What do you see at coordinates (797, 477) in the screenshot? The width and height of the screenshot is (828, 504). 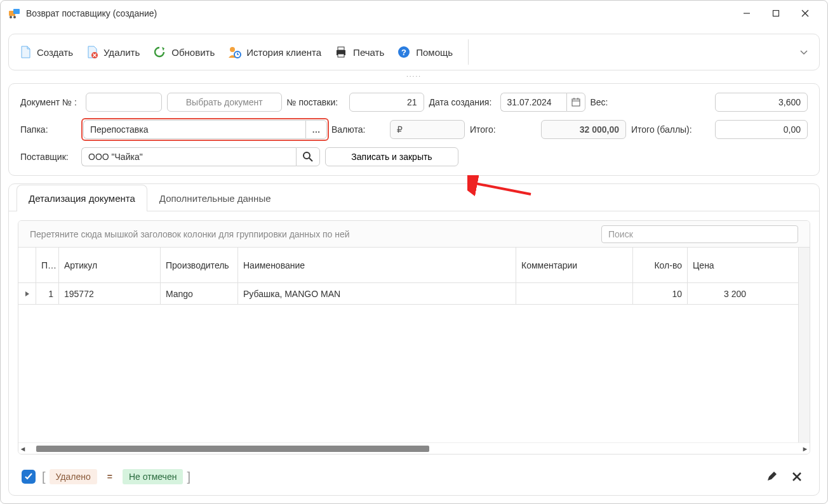 I see `filter-clear-button` at bounding box center [797, 477].